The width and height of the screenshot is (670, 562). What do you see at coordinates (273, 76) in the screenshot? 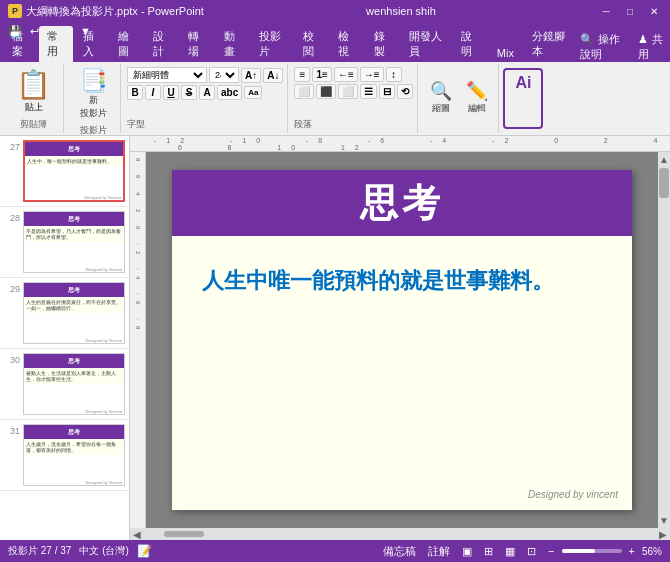
I see `decrease-font-btn: A↓` at bounding box center [273, 76].